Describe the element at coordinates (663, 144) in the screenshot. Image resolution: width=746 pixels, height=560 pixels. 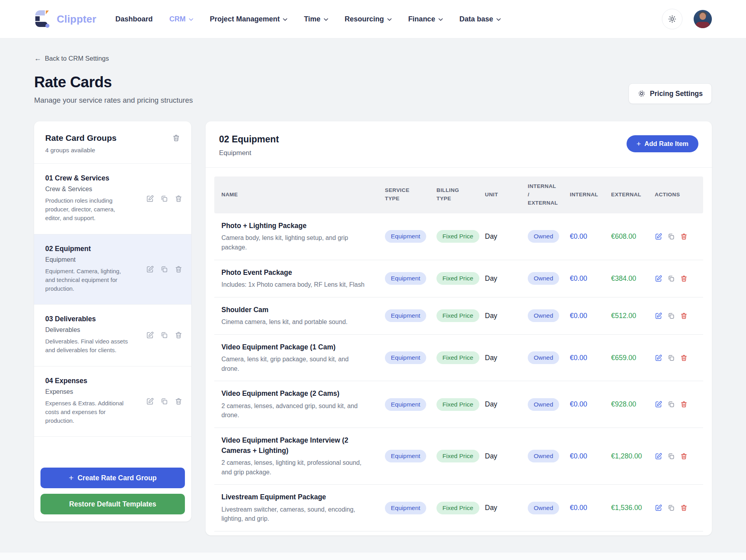
I see `add-rate-item-button: Add Rate Item` at that location.